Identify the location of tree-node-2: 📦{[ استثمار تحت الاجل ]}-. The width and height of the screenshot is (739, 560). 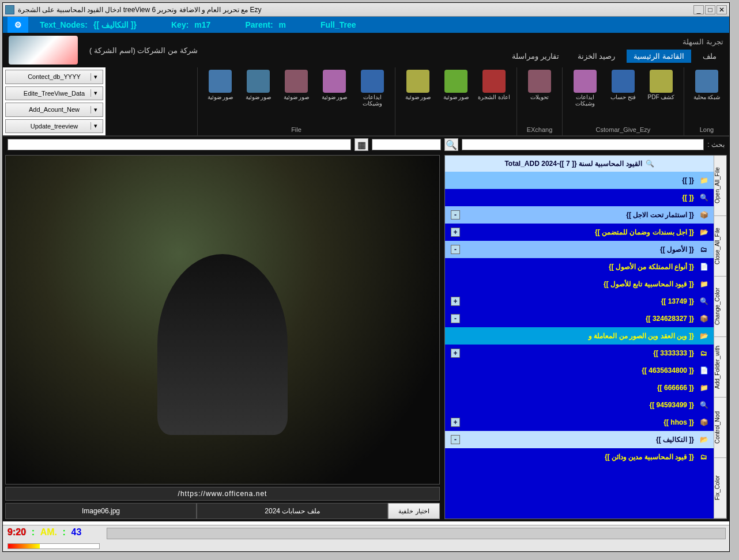
(579, 215).